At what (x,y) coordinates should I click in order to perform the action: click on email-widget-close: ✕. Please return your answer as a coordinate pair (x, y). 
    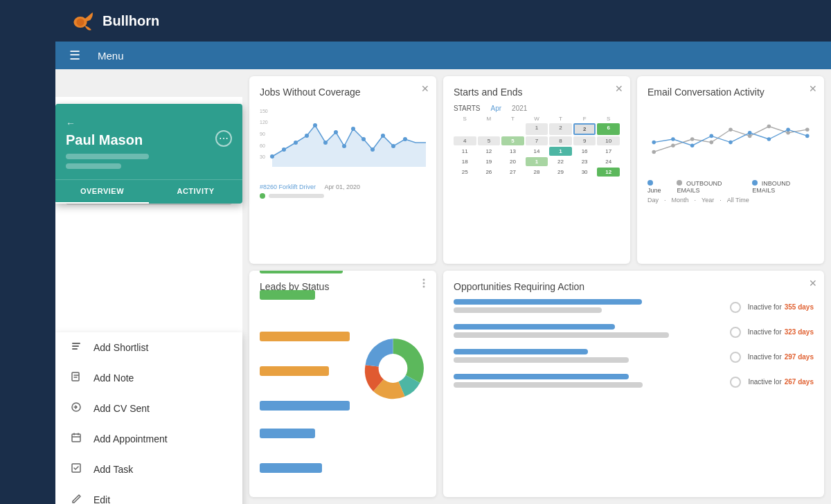
    Looking at the image, I should click on (813, 89).